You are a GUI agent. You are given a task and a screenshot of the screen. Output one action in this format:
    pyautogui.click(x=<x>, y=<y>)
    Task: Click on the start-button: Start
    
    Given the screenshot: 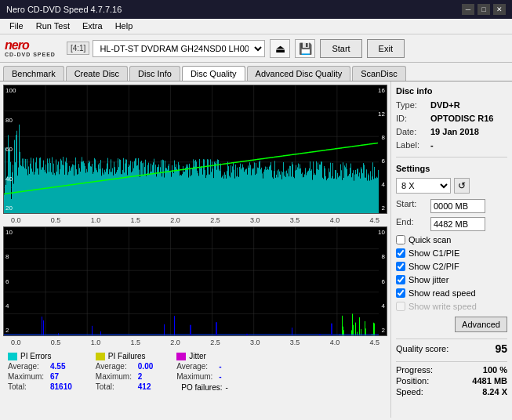 What is the action you would take?
    pyautogui.click(x=340, y=49)
    